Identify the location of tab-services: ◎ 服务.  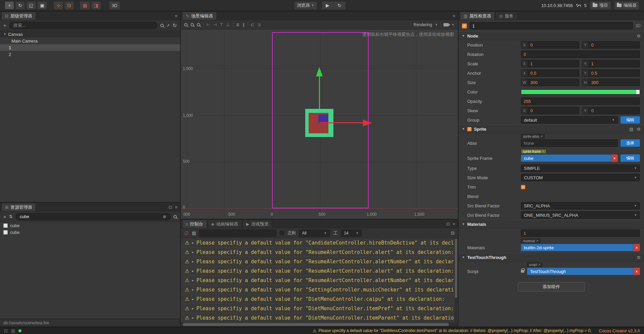
(506, 16).